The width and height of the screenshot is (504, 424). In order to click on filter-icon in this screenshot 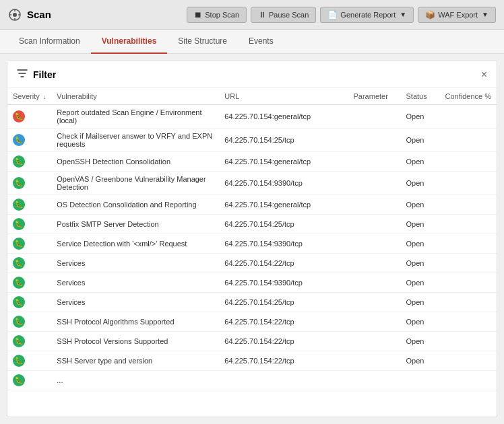, I will do `click(22, 74)`.